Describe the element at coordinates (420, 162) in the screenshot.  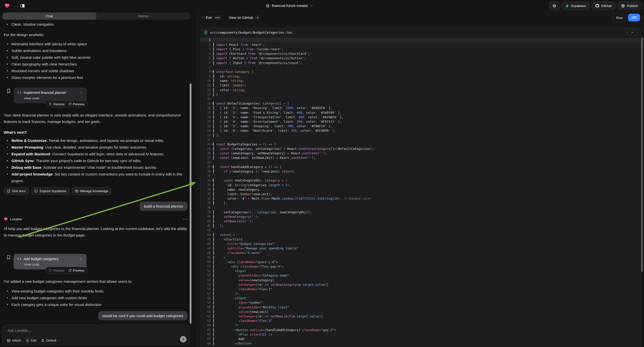
I see `code-line: 28` at that location.